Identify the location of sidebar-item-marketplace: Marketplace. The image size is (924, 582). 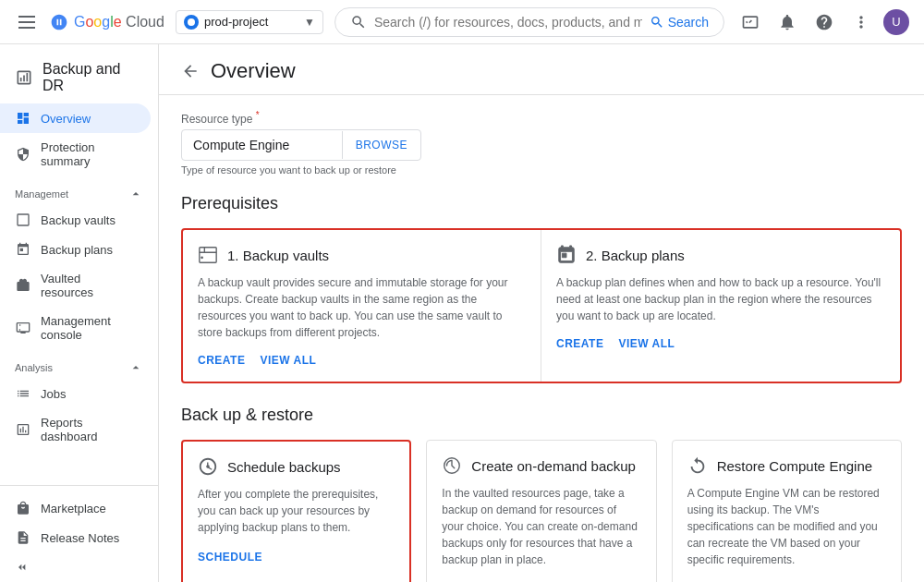
(76, 508).